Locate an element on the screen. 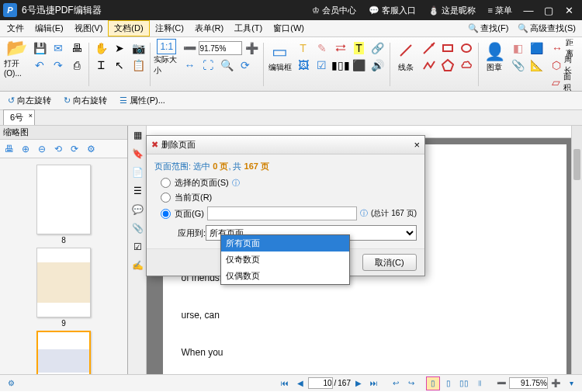 Image resolution: width=582 pixels, height=392 pixels. radio-current is located at coordinates (166, 197).